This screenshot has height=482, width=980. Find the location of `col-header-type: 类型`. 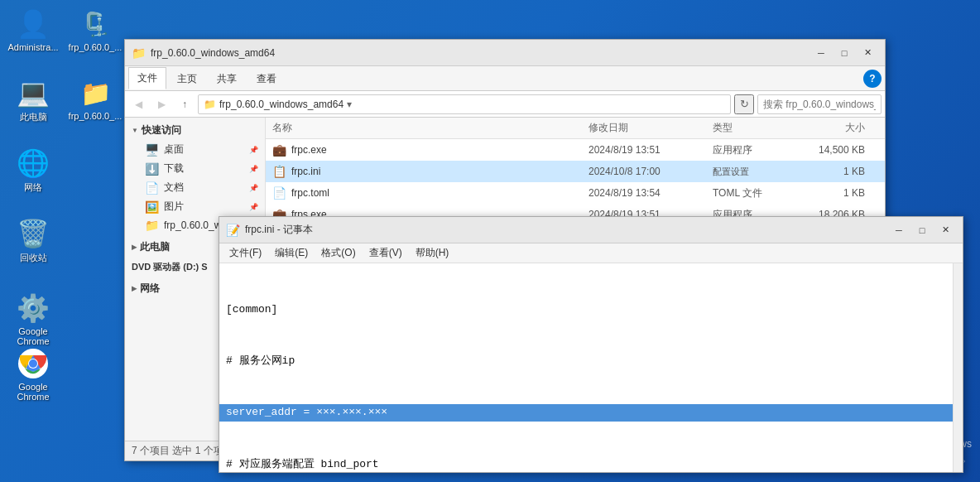

col-header-type: 类型 is located at coordinates (754, 128).